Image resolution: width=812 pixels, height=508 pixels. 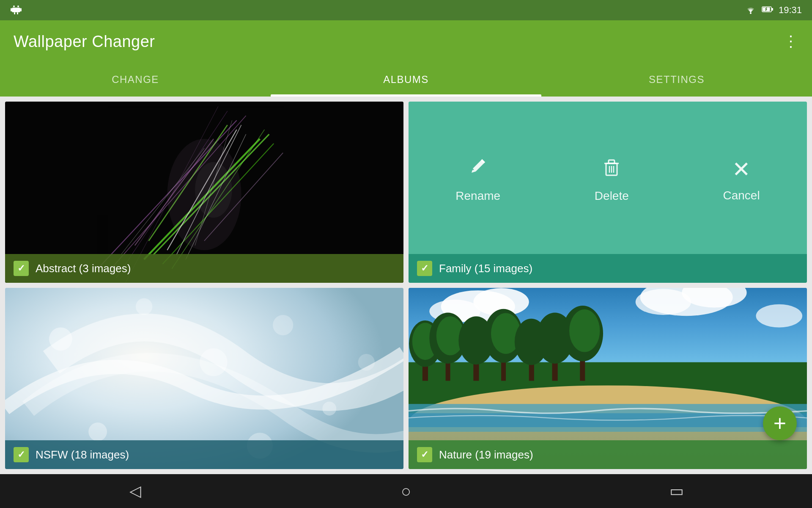 What do you see at coordinates (612, 169) in the screenshot?
I see `delete-icon` at bounding box center [612, 169].